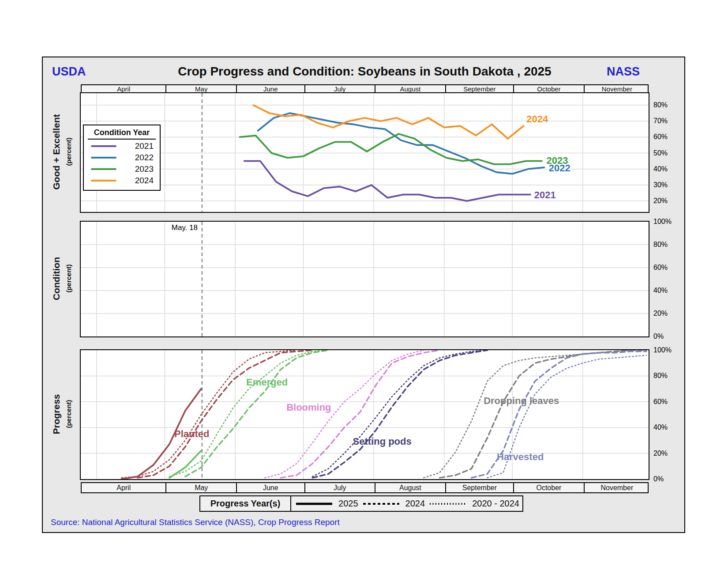 The width and height of the screenshot is (728, 563). Describe the element at coordinates (660, 153) in the screenshot. I see `y-tick-label: 50%` at that location.